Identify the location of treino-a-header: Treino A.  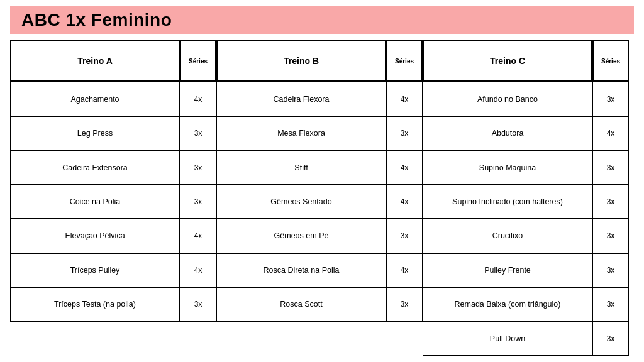
(95, 61).